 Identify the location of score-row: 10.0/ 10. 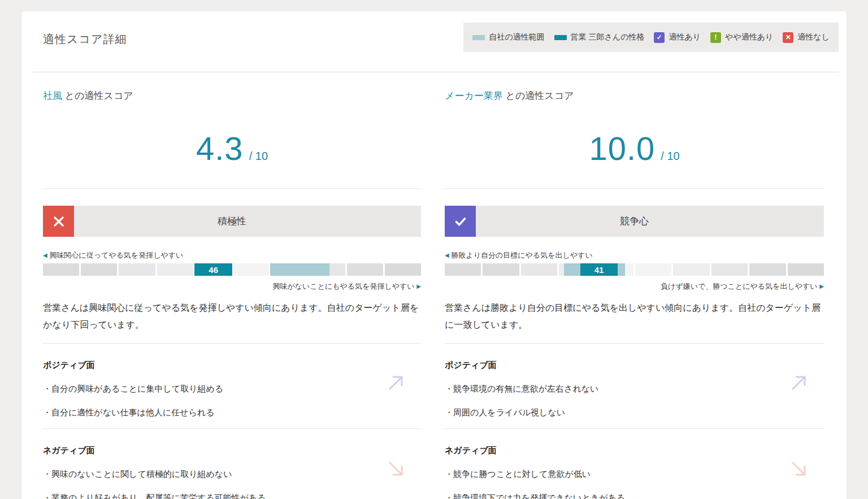
(634, 148).